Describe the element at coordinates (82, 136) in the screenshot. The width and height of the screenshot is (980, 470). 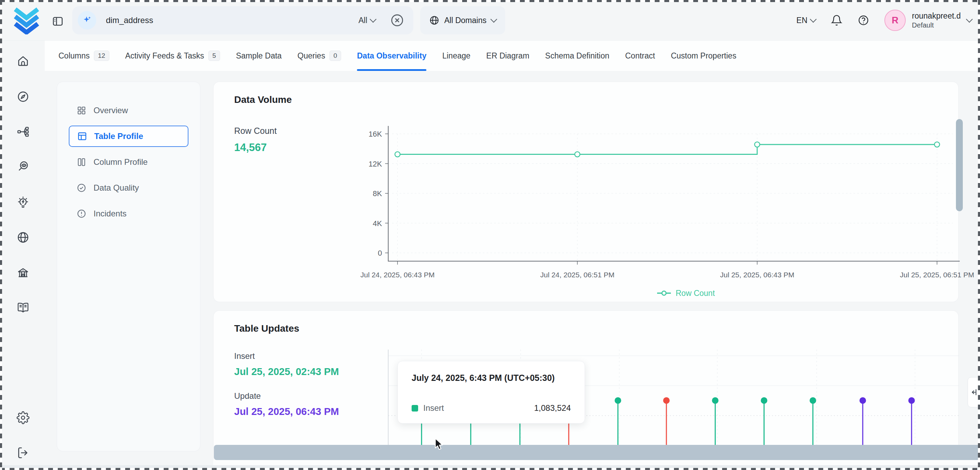
I see `table-icon` at that location.